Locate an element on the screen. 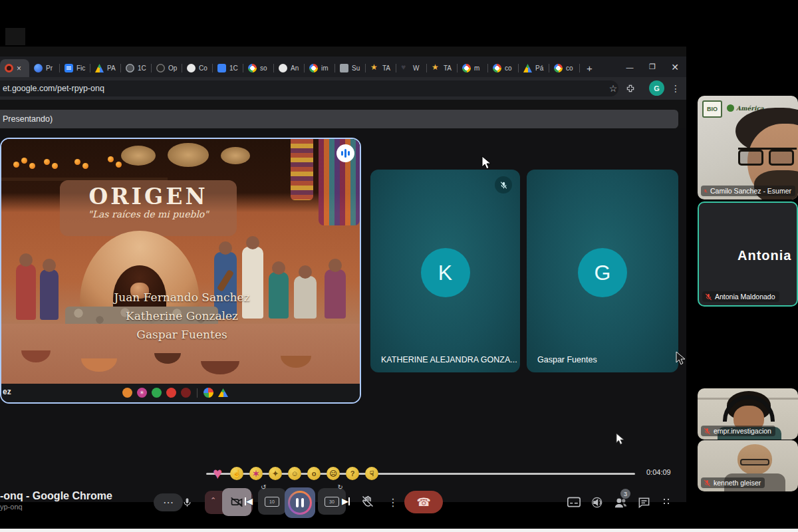 The height and width of the screenshot is (532, 798). reaction-surprised-icon: o is located at coordinates (314, 473).